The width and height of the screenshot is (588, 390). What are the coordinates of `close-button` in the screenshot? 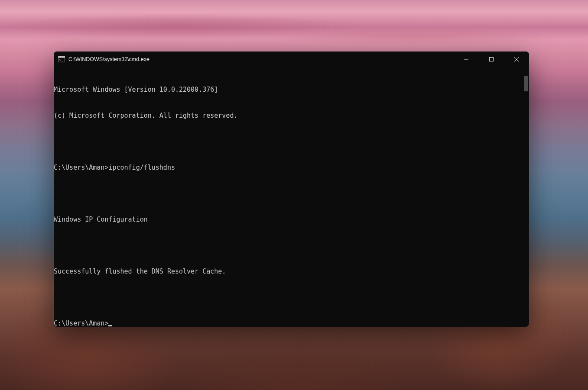 It's located at (517, 59).